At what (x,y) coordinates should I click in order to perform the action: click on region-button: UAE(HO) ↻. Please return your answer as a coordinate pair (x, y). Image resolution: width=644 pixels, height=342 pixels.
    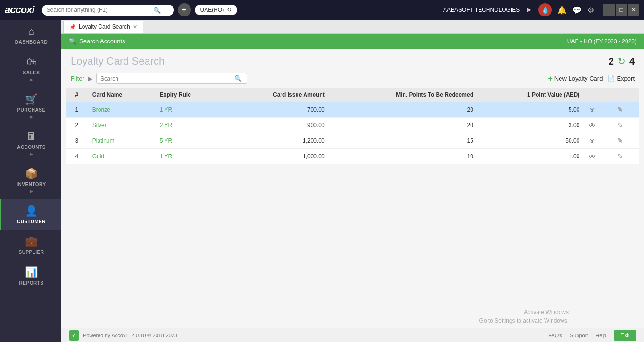
    Looking at the image, I should click on (216, 10).